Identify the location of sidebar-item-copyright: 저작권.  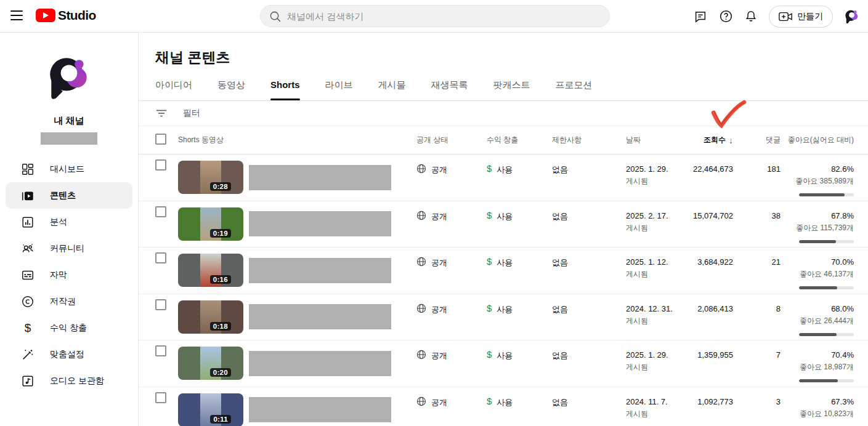
(69, 302).